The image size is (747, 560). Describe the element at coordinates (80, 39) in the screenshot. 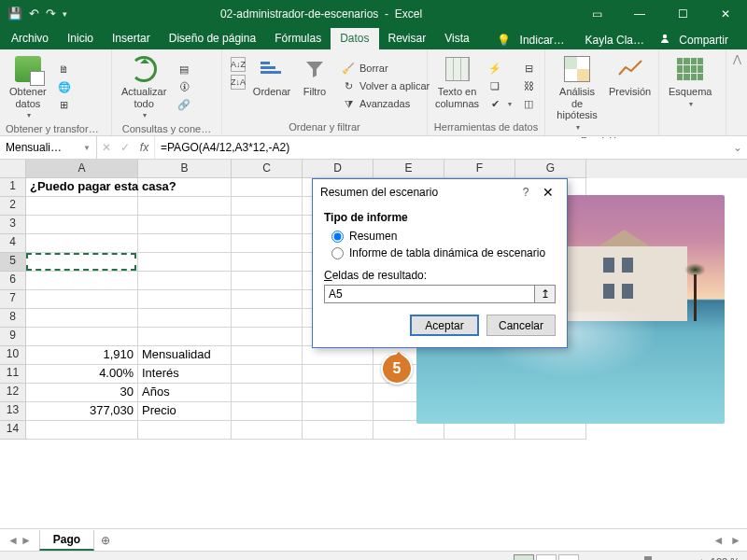

I see `tab-inicio: Inicio` at that location.